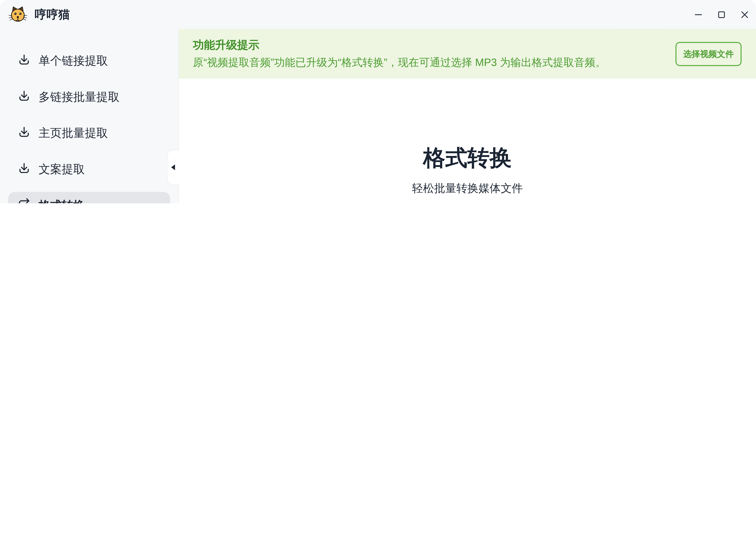  Describe the element at coordinates (709, 54) in the screenshot. I see `select-video-file-button: 选择视频文件` at that location.